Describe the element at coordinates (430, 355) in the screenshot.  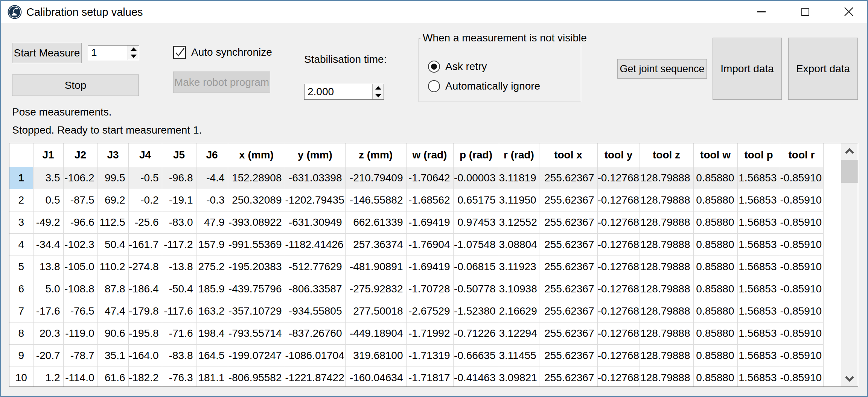
I see `cell: -1.71319` at that location.